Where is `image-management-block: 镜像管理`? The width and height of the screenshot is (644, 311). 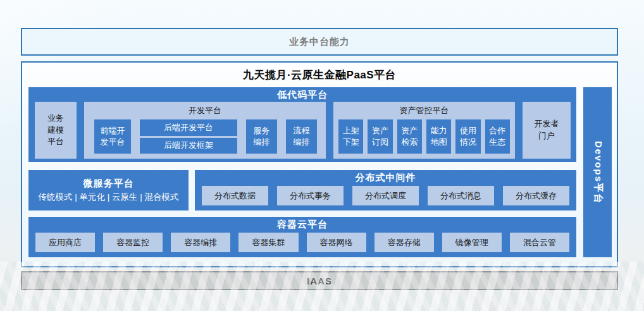 image-management-block: 镜像管理 is located at coordinates (472, 243).